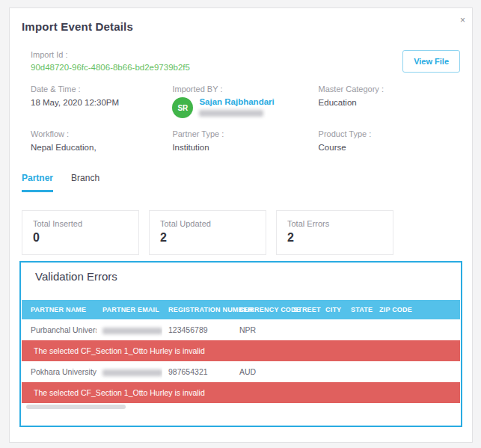 The image size is (481, 448). What do you see at coordinates (76, 407) in the screenshot?
I see `horizontal-scrollbar-thumb` at bounding box center [76, 407].